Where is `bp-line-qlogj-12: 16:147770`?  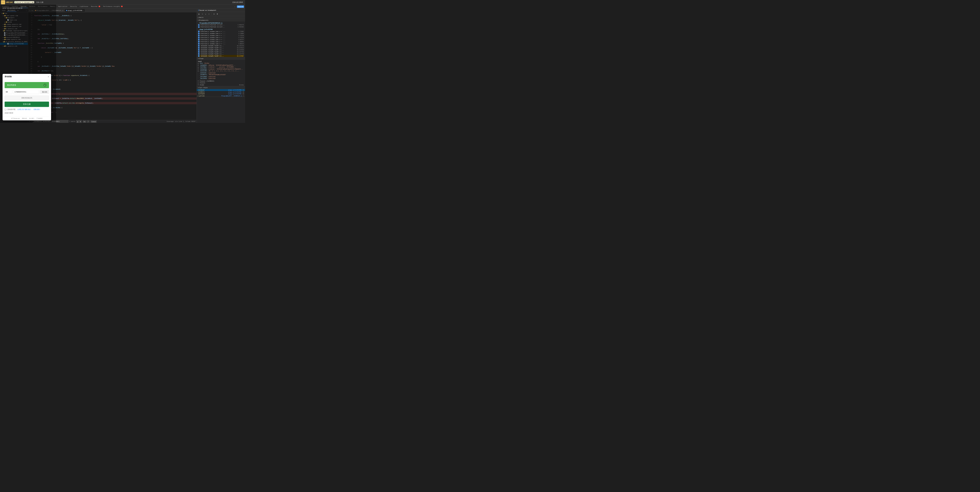
bp-line-qlogj-12: 16:147770 is located at coordinates (240, 54).